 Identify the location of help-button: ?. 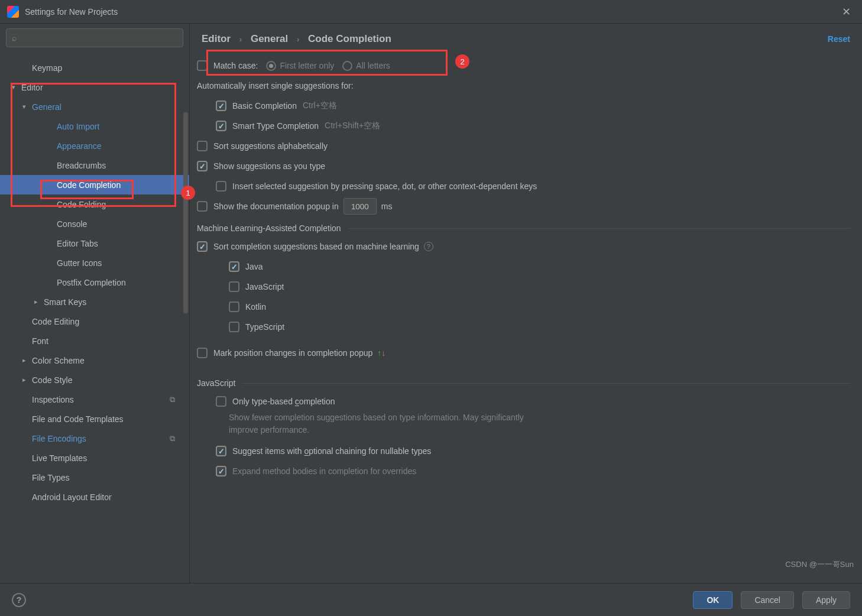
(19, 600).